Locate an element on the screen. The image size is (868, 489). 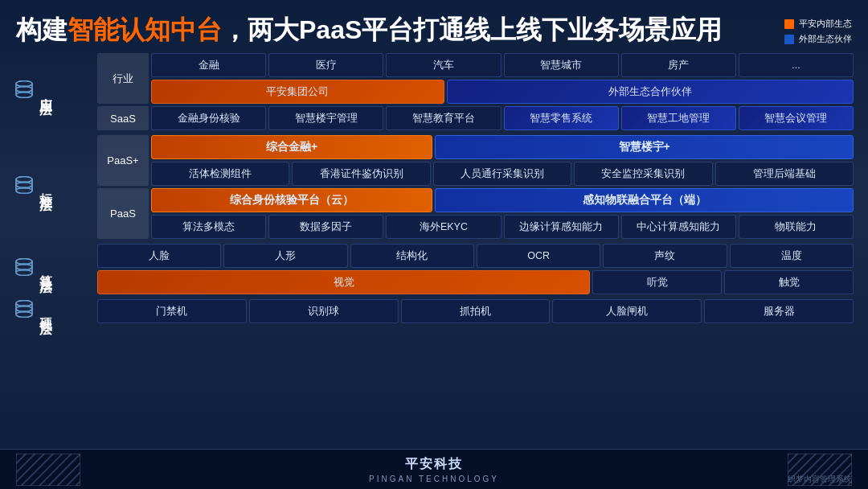
paasplus-col-0: 活体检测组件 is located at coordinates (220, 174).